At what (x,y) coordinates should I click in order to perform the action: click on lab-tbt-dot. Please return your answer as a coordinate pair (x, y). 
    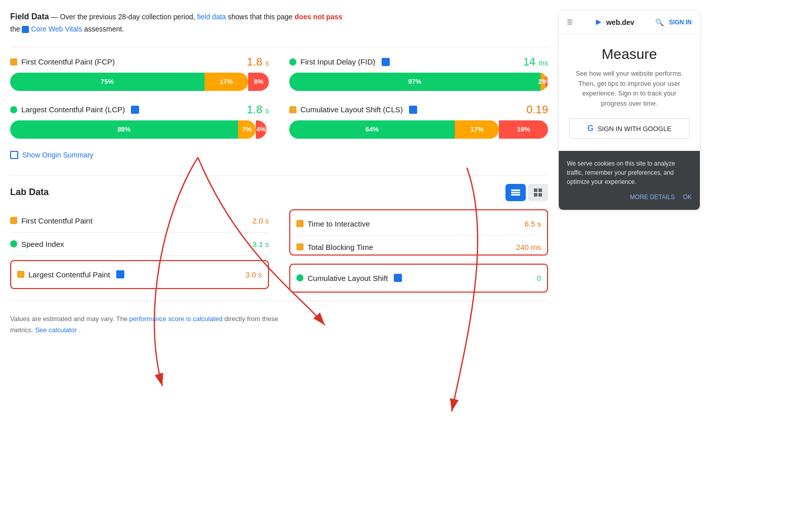
    Looking at the image, I should click on (300, 247).